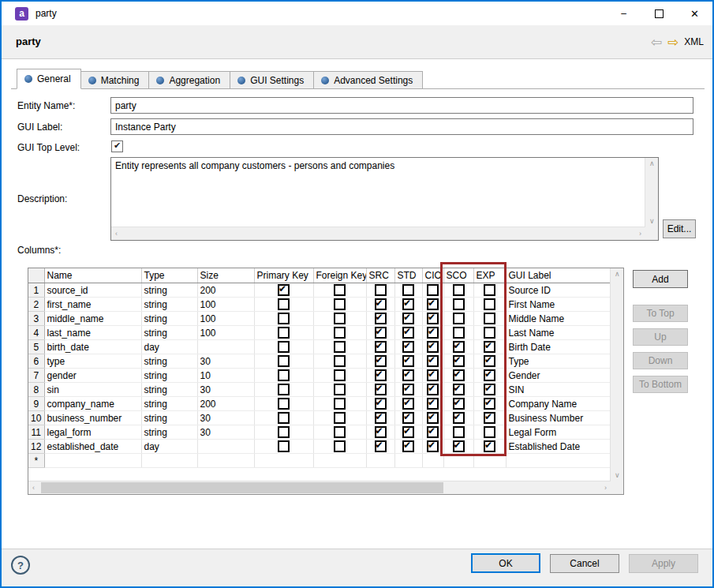 Image resolution: width=714 pixels, height=588 pixels. Describe the element at coordinates (660, 313) in the screenshot. I see `to-top-button: To Top` at that location.